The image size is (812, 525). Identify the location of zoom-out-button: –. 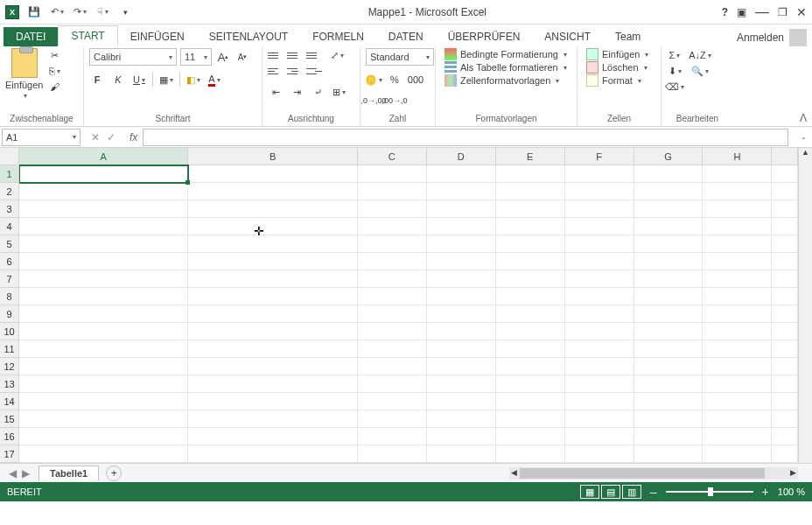
(654, 492).